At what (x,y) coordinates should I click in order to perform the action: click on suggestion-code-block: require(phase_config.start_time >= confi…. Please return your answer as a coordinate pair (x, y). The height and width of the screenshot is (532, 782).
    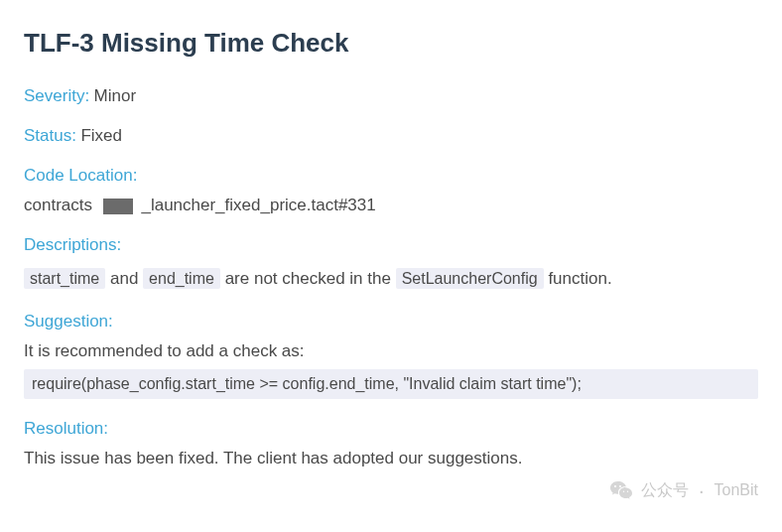
    Looking at the image, I should click on (391, 384).